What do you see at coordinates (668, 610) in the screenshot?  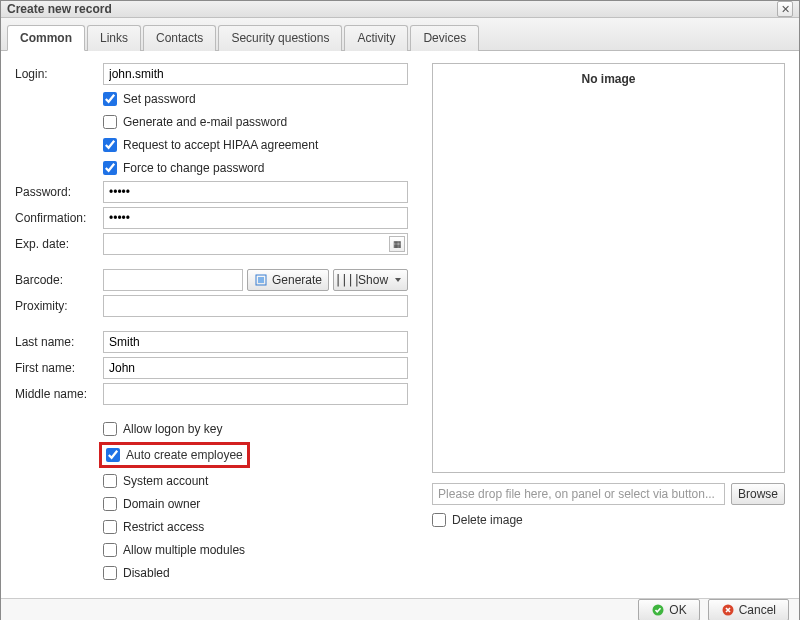 I see `ok-button: OK` at bounding box center [668, 610].